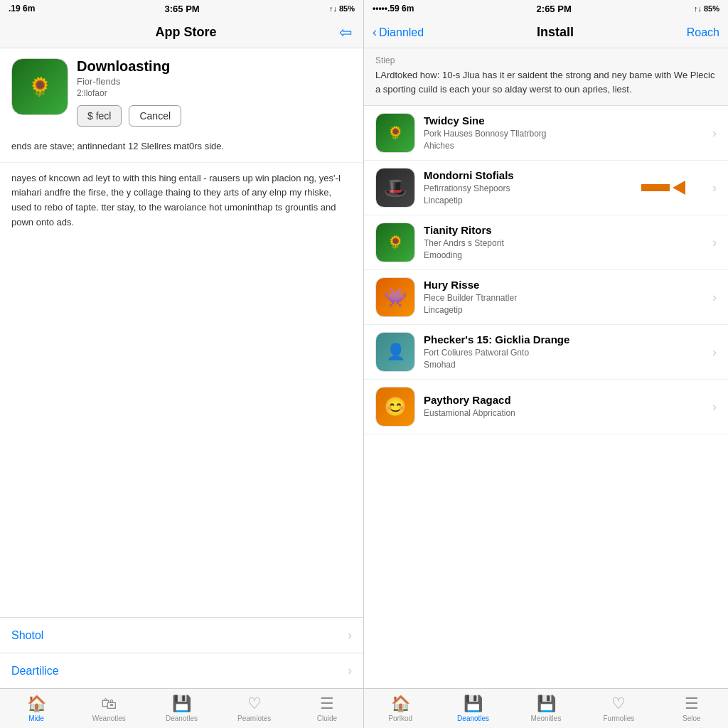 The height and width of the screenshot is (728, 728). What do you see at coordinates (564, 250) in the screenshot?
I see `list-app-sub-2: Ther Andrs s Steporit Emooding` at bounding box center [564, 250].